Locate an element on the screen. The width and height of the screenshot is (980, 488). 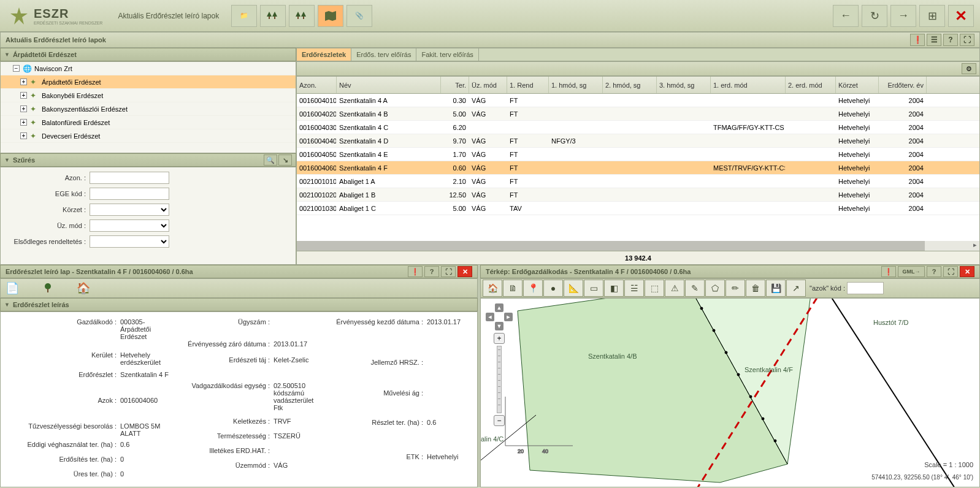
filter-header: ▼ Szűrés 🔍 ↘ is located at coordinates (148, 160).